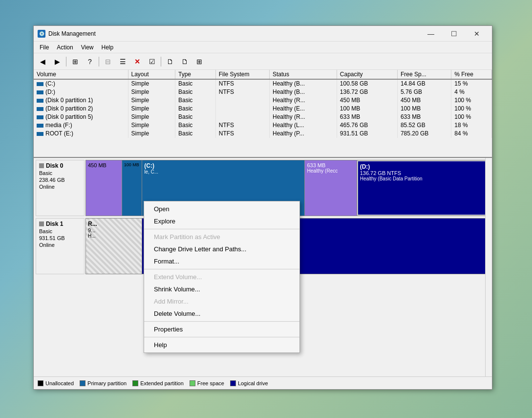 The height and width of the screenshot is (418, 532). I want to click on legend-logical-box, so click(233, 383).